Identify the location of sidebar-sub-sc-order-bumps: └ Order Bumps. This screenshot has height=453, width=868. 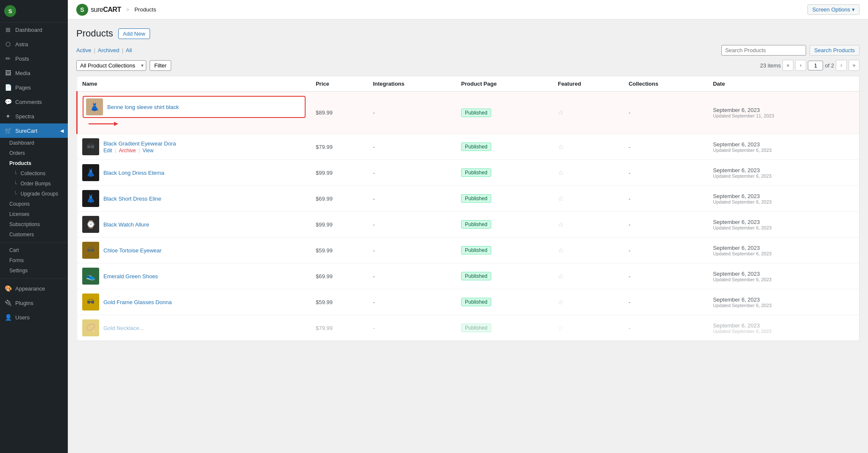
(34, 184).